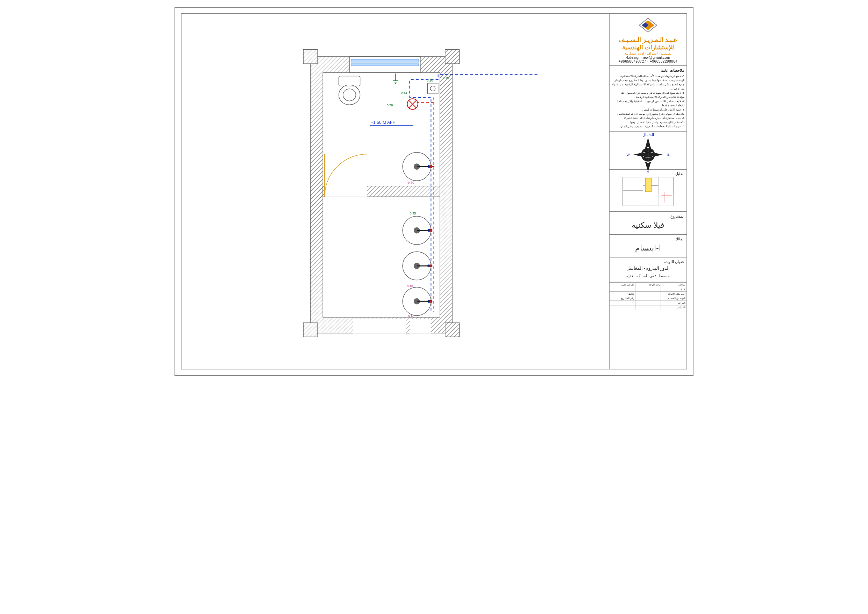 This screenshot has width=868, height=614. What do you see at coordinates (648, 40) in the screenshot?
I see `company-cell: عـبـد الـعـزيـز الـسـيـف للإستشارات الهن…` at bounding box center [648, 40].